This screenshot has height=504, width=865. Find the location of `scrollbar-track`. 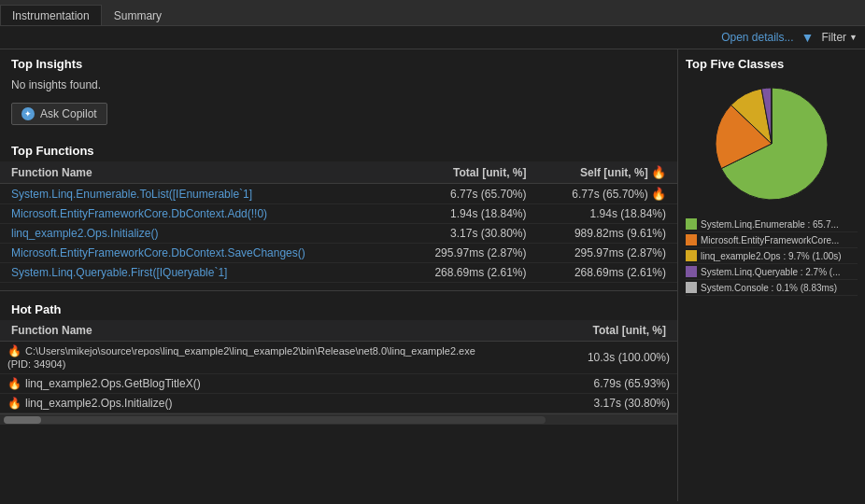

scrollbar-track is located at coordinates (275, 420).